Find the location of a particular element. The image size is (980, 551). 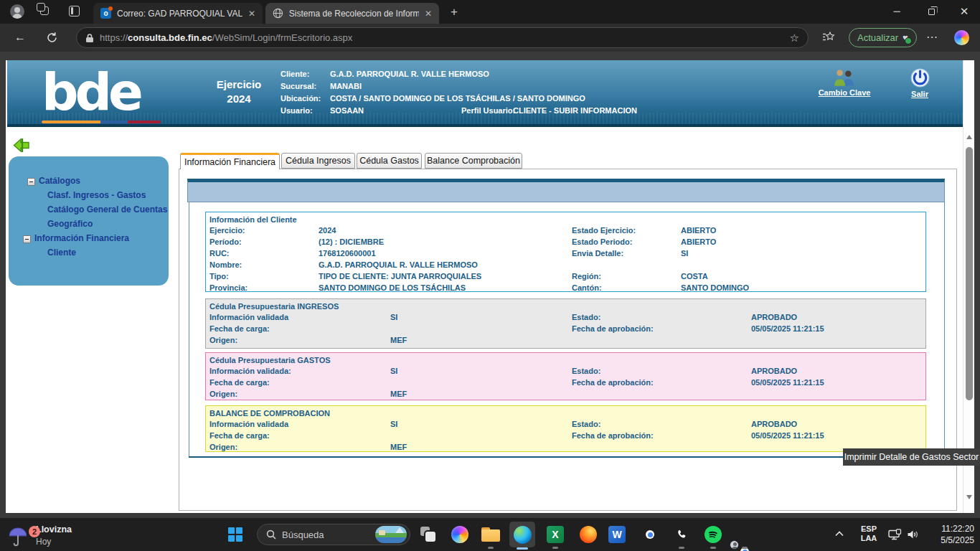

edge-browser-button-active is located at coordinates (522, 534).